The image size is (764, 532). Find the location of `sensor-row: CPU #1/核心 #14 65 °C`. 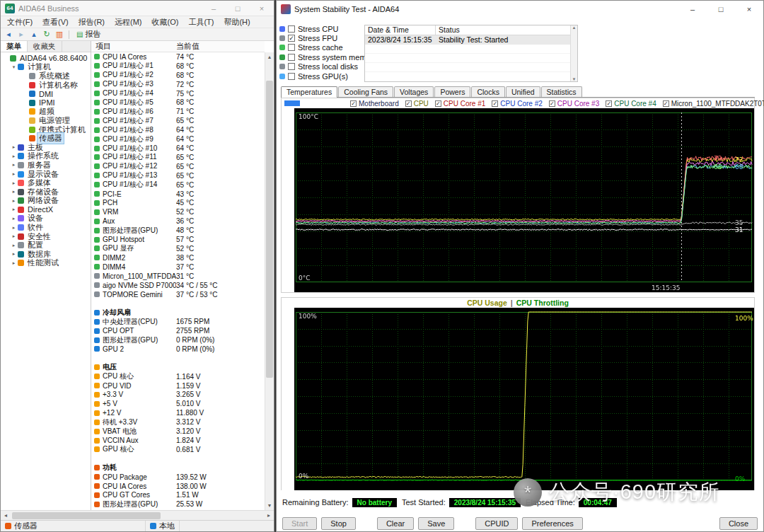

sensor-row: CPU #1/核心 #14 65 °C is located at coordinates (178, 185).